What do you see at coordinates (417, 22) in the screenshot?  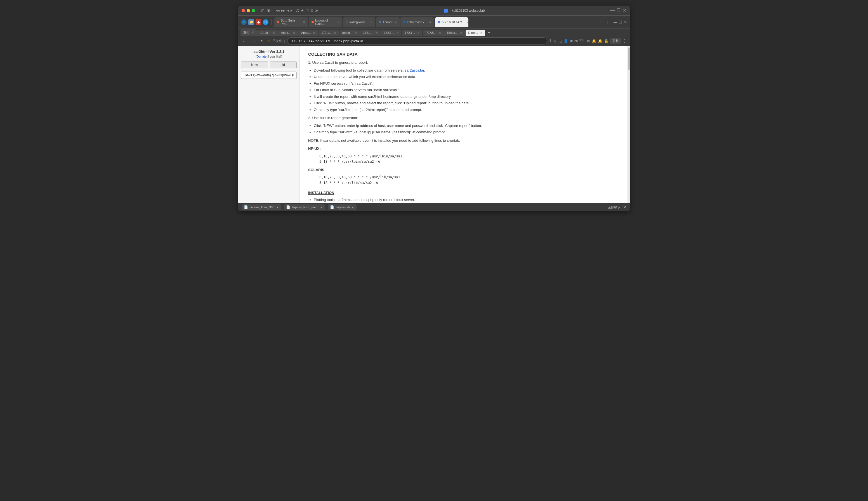 I see `tab-echo: echo "bash -... ✕` at bounding box center [417, 22].